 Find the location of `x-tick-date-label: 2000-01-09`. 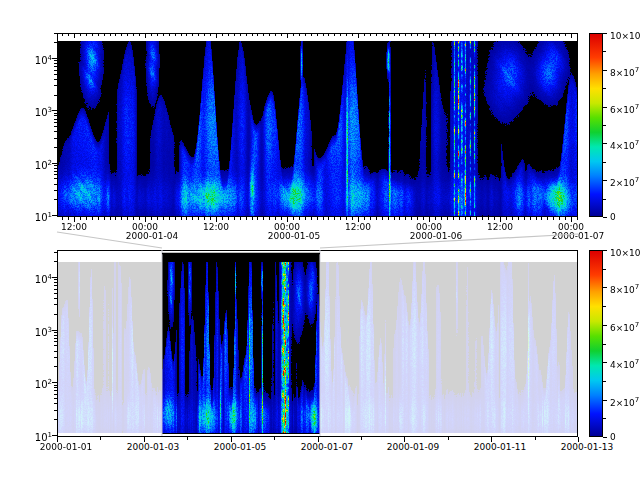

x-tick-date-label: 2000-01-09 is located at coordinates (413, 447).